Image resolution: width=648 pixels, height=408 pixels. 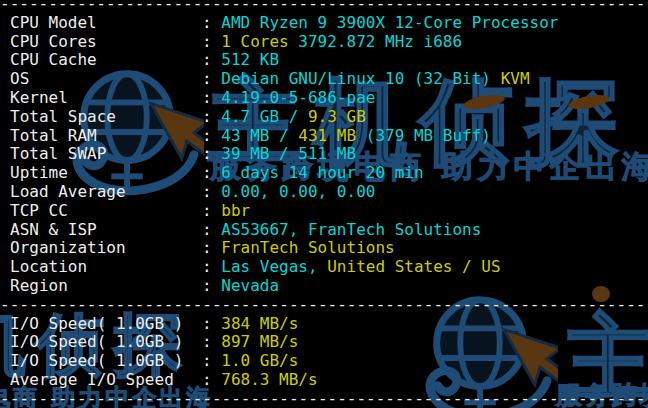 I want to click on info-label: Uptime, so click(x=106, y=174).